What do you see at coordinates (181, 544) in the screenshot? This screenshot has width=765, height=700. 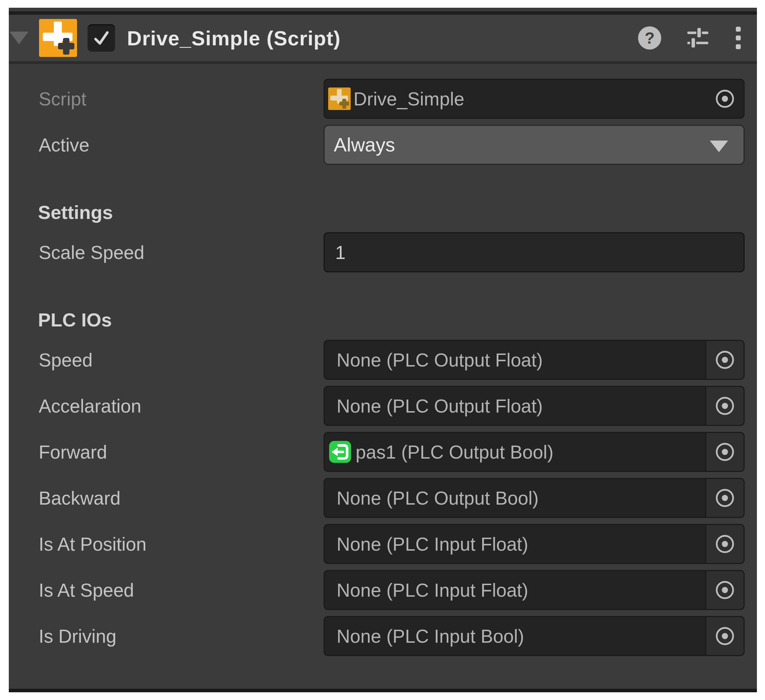 I see `field-label: Is At Position` at bounding box center [181, 544].